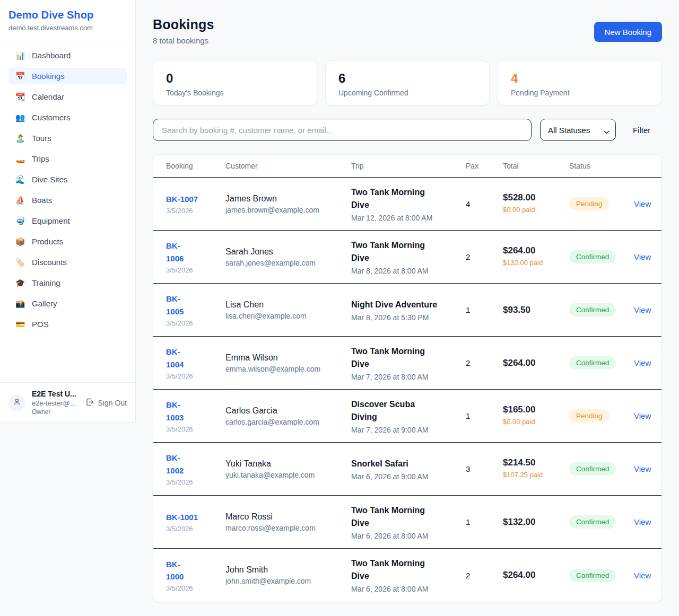 The image size is (679, 616). Describe the element at coordinates (68, 15) in the screenshot. I see `brand-name: Demo Dive Shop` at that location.